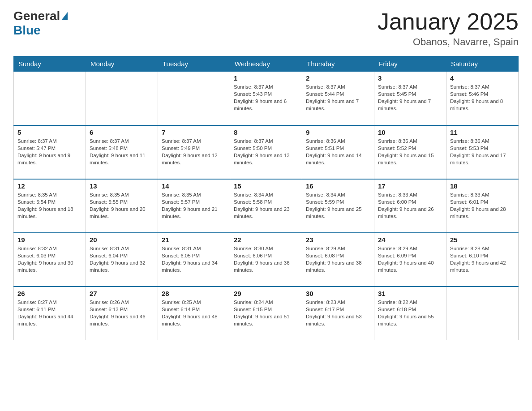 This screenshot has width=532, height=411. What do you see at coordinates (410, 313) in the screenshot?
I see `day-info: Sunrise: 8:22 AM Sunset: 6:18 PM Dayligh…` at bounding box center [410, 313].